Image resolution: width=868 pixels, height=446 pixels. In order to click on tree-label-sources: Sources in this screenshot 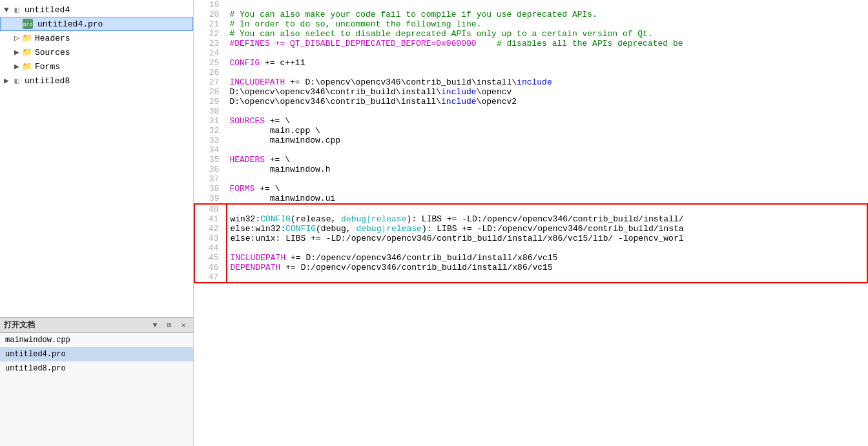, I will do `click(53, 53)`.